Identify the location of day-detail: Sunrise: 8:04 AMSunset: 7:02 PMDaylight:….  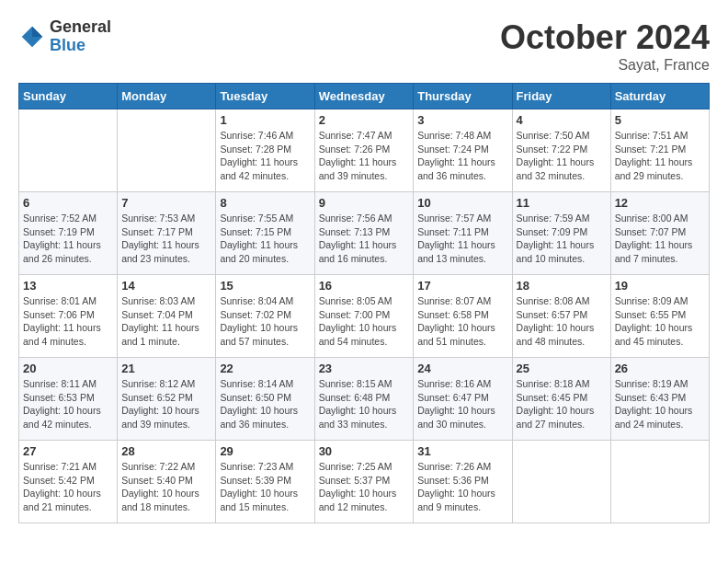
(265, 322).